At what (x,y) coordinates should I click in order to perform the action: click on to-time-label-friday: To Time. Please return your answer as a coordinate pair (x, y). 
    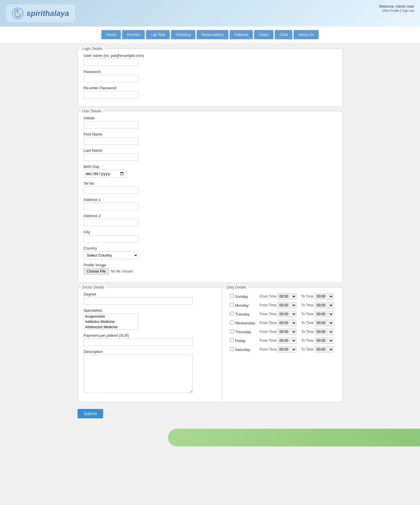
    Looking at the image, I should click on (307, 341).